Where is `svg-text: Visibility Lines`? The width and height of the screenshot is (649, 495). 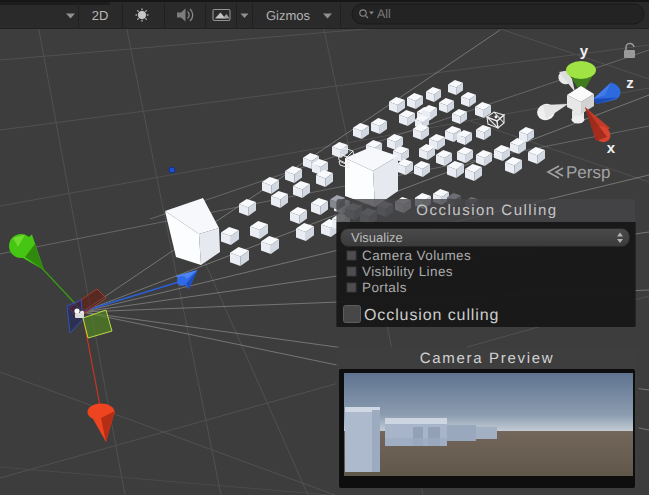
svg-text: Visibility Lines is located at coordinates (408, 272).